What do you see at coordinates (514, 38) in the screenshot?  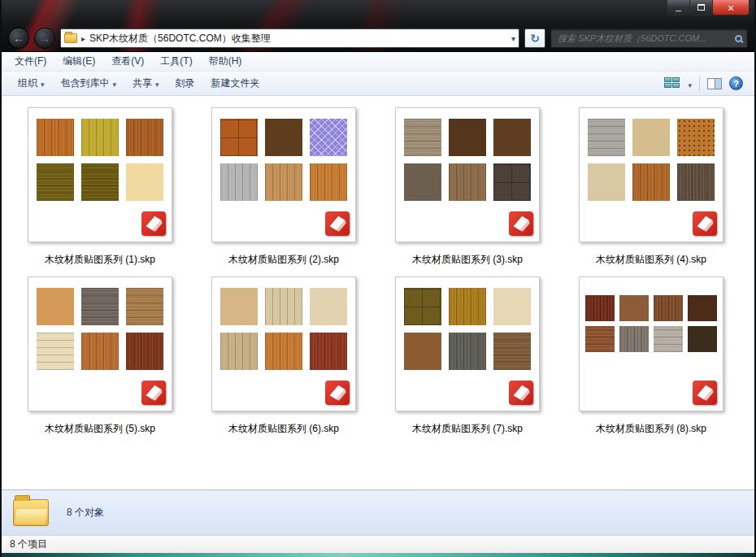 I see `breadcrumb-dropdown-icon` at bounding box center [514, 38].